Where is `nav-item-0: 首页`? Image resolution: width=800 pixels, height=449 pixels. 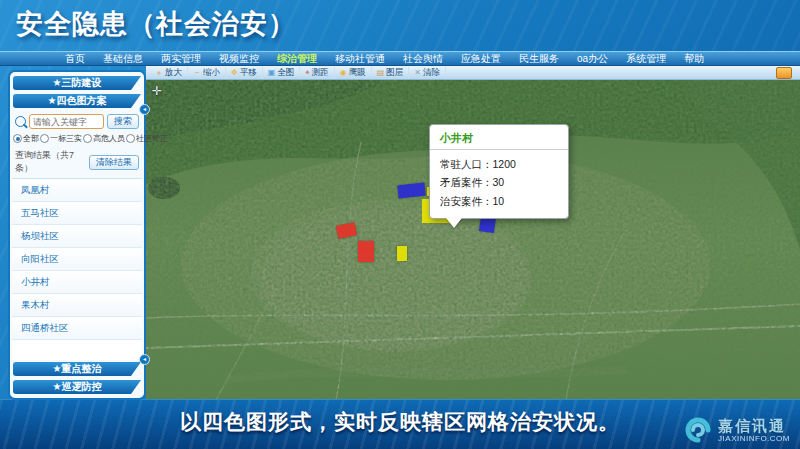
nav-item-0: 首页 is located at coordinates (75, 59).